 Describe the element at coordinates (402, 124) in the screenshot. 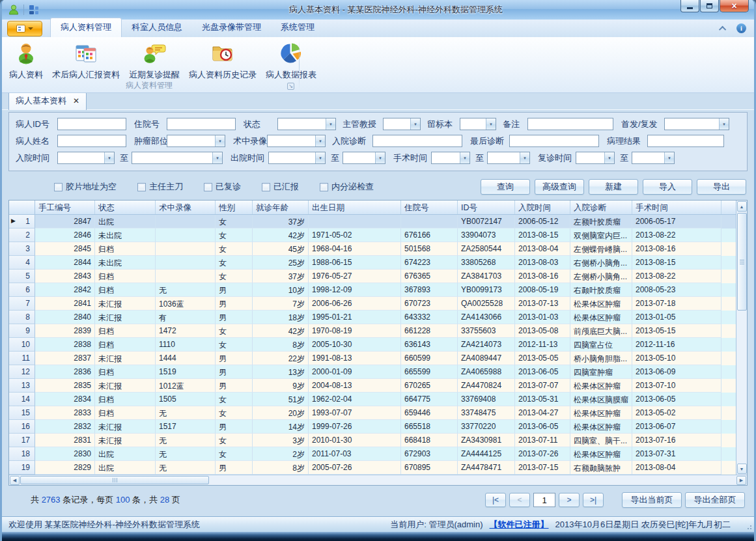

I see `chief-professor-combo: ▼` at that location.